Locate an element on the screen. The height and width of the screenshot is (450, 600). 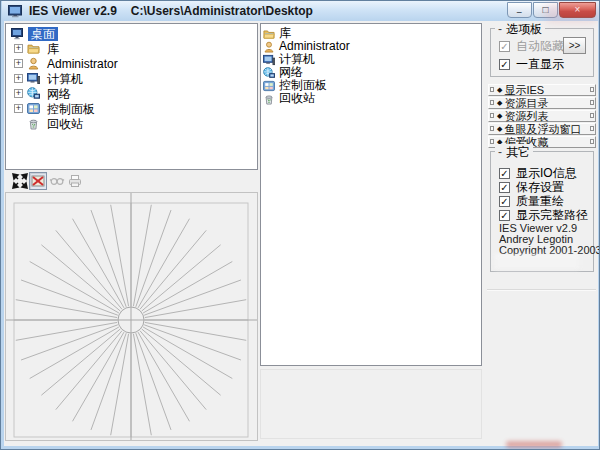
tree-item-label: 计算机 is located at coordinates (65, 79).